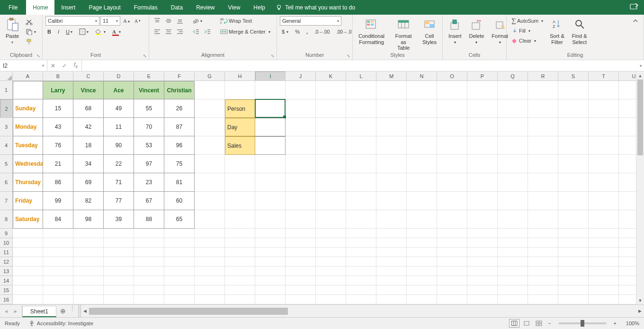 The height and width of the screenshot is (329, 644). What do you see at coordinates (39, 311) in the screenshot?
I see `sheet-tab-sheet1: Sheet1` at bounding box center [39, 311].